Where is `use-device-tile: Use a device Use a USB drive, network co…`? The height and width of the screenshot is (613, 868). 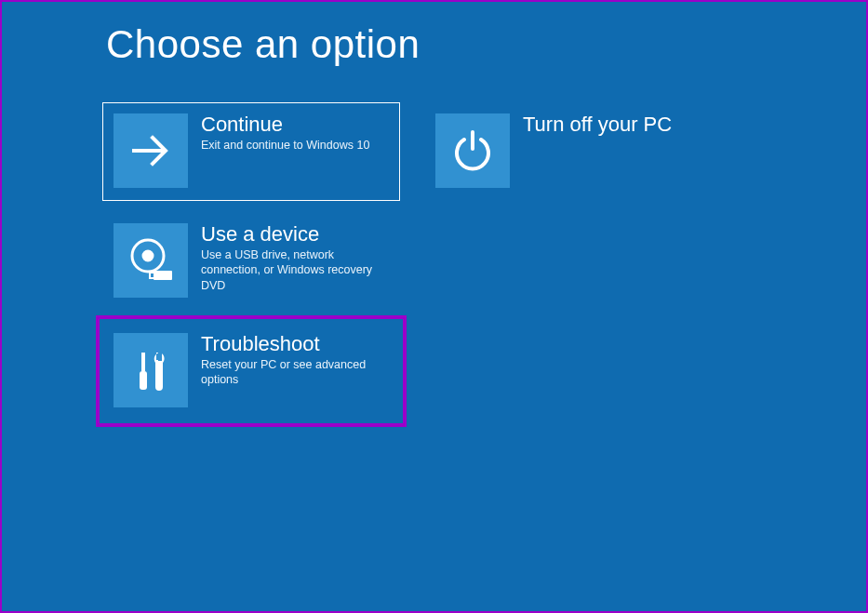
use-device-tile: Use a device Use a USB drive, network co… is located at coordinates (251, 261).